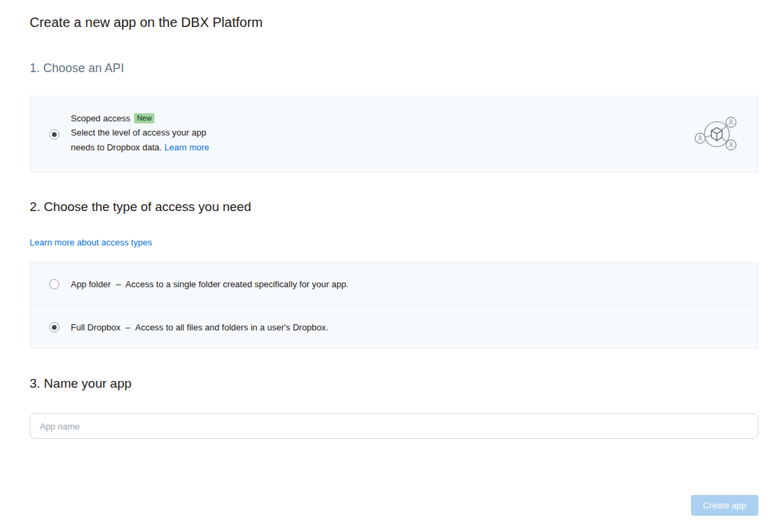 This screenshot has height=532, width=780. I want to click on footer-actions: Create app, so click(394, 506).